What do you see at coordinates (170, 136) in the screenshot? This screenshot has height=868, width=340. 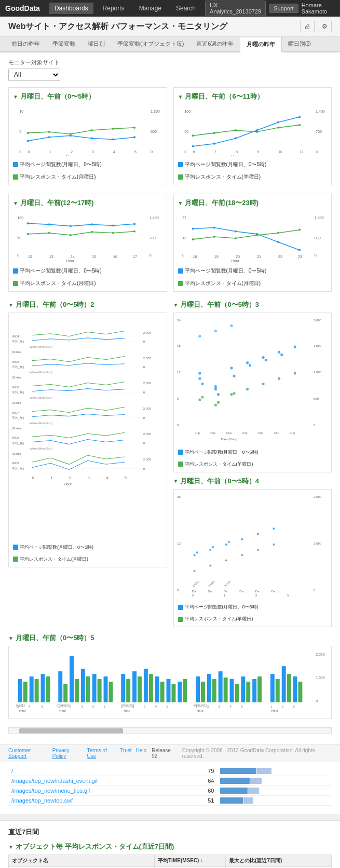 I see `charts-row-1: ▼ 月曜日、午前（0〜5時） 10 5 0 1,300 650 0 0 1 2` at bounding box center [170, 136].